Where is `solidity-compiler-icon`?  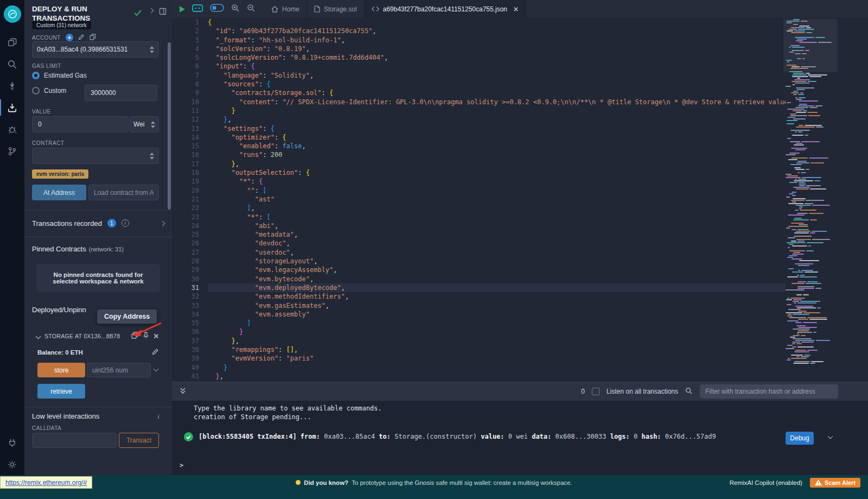
solidity-compiler-icon is located at coordinates (12, 86).